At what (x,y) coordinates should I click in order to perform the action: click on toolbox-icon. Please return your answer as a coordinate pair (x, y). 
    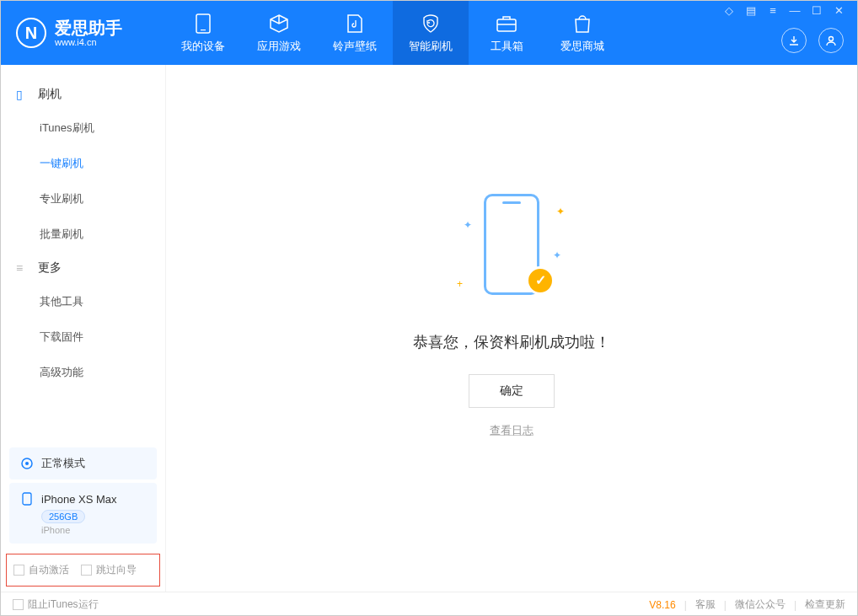
    Looking at the image, I should click on (507, 24).